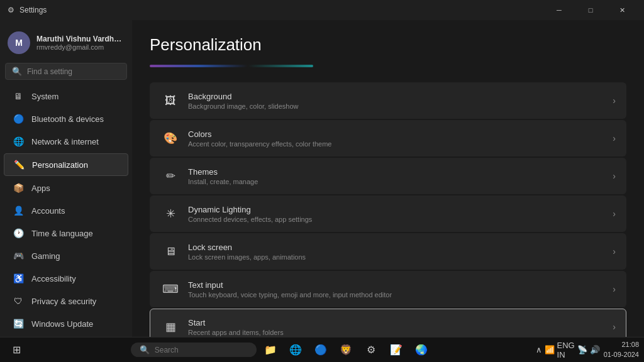 The height and width of the screenshot is (362, 644). I want to click on titlebar-title: Settings, so click(33, 10).